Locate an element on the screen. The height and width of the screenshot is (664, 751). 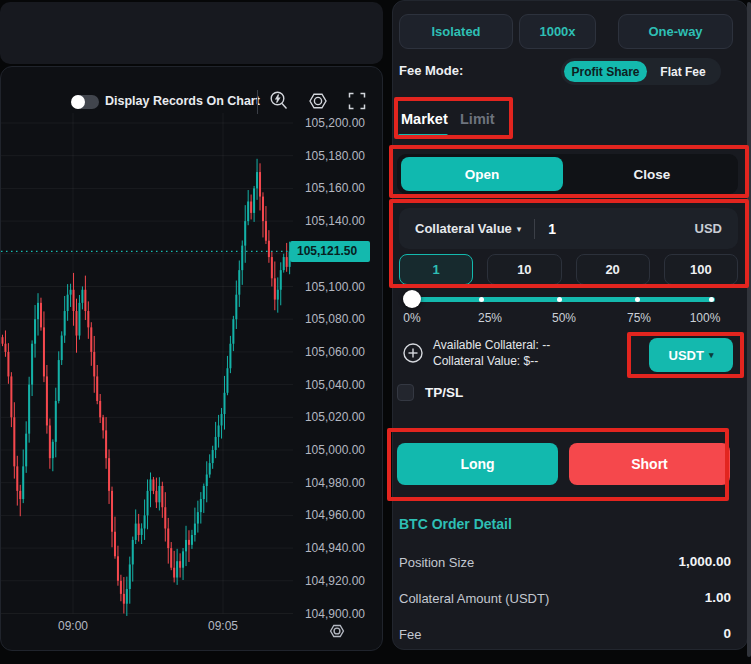
current-price-badge: 105,121.50 is located at coordinates (330, 252).